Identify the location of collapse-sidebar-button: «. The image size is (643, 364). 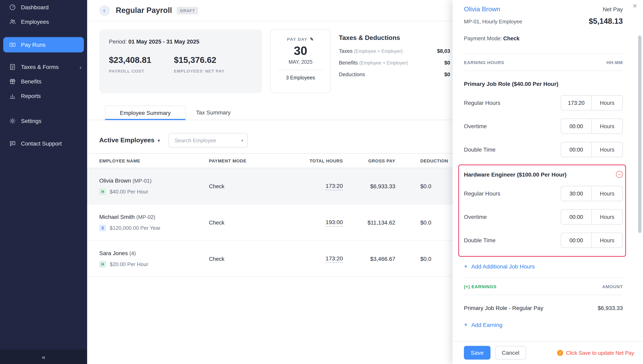
(44, 357).